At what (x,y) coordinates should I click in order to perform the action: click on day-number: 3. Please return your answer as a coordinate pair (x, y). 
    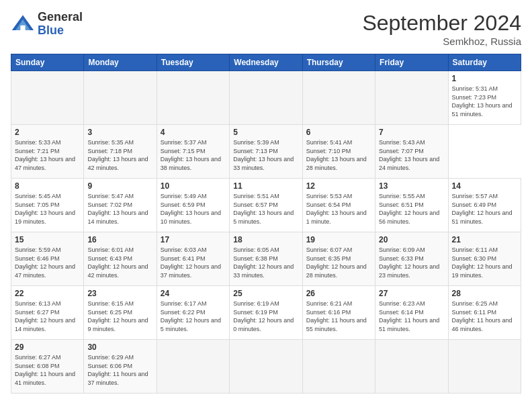
    Looking at the image, I should click on (120, 132).